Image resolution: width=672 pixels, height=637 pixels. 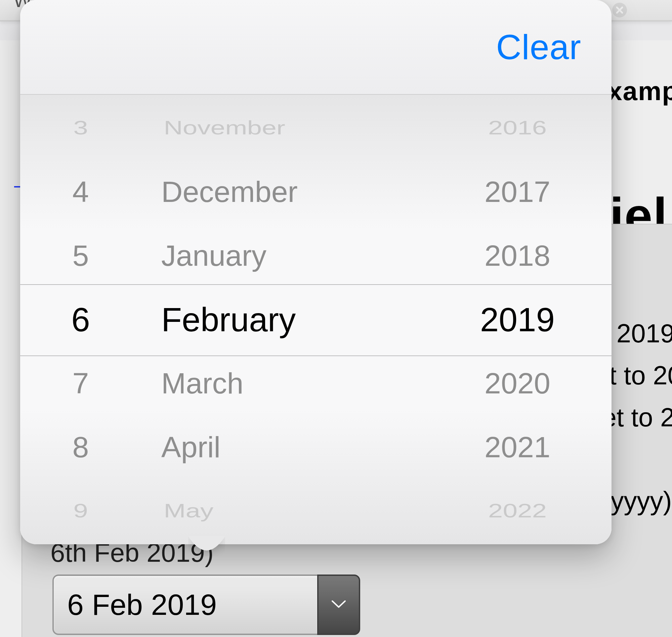 I want to click on month-option: November, so click(x=282, y=128).